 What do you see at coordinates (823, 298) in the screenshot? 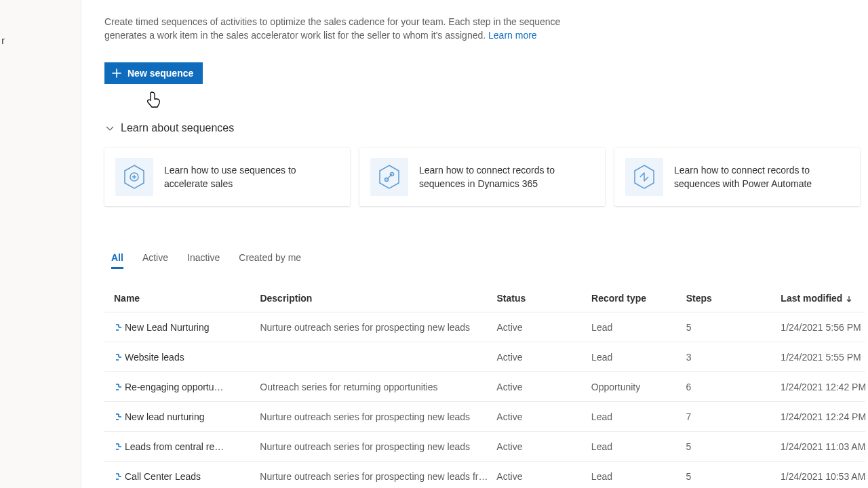
I see `col-last-modified: Last modified` at bounding box center [823, 298].